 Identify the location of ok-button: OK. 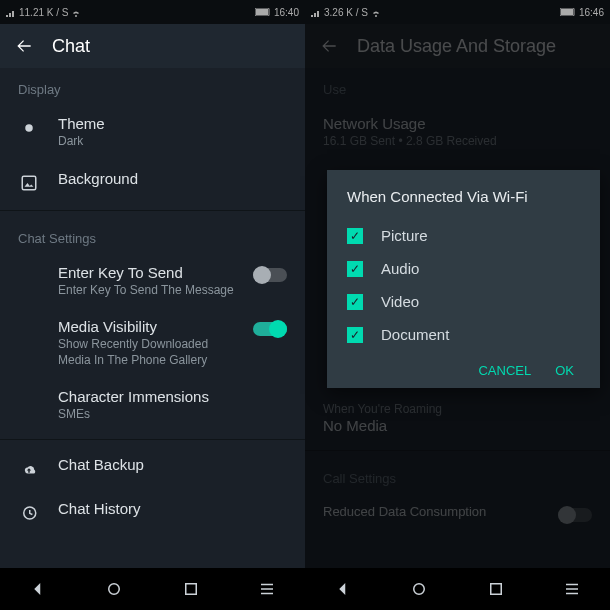
(564, 370).